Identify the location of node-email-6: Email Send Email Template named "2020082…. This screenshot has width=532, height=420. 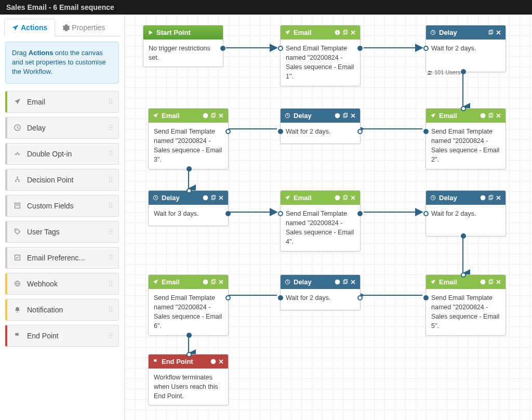
(188, 305).